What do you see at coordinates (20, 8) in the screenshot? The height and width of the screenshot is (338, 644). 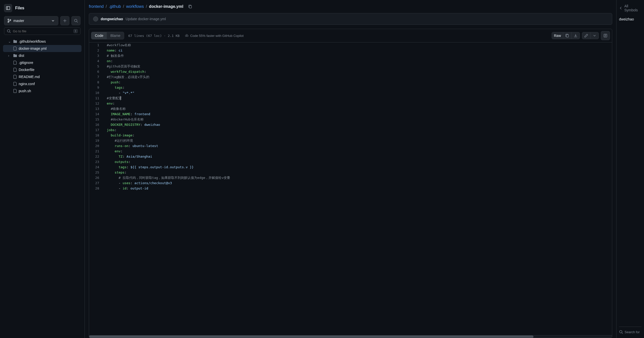 I see `sidebar-title: Files` at bounding box center [20, 8].